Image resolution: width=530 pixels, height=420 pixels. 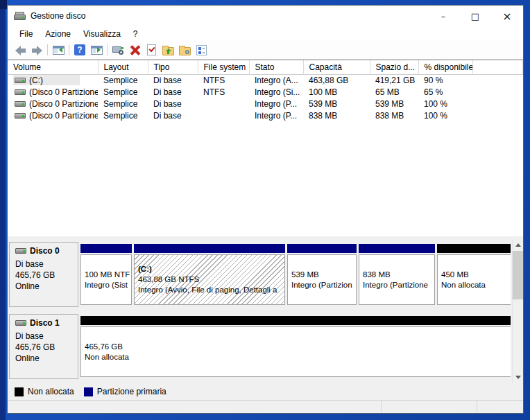 I want to click on cell-volume: (C:), so click(x=36, y=80).